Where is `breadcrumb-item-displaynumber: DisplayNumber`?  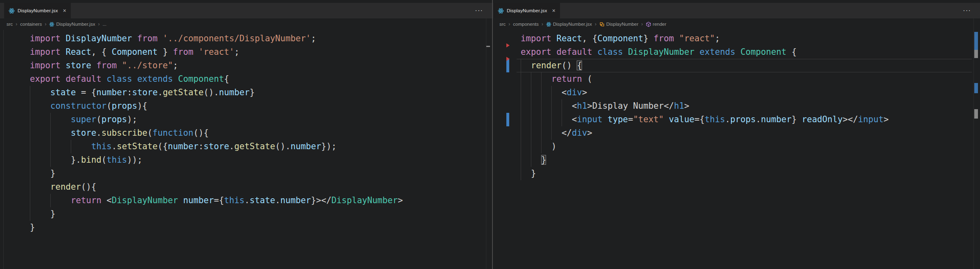
breadcrumb-item-displaynumber: DisplayNumber is located at coordinates (619, 25).